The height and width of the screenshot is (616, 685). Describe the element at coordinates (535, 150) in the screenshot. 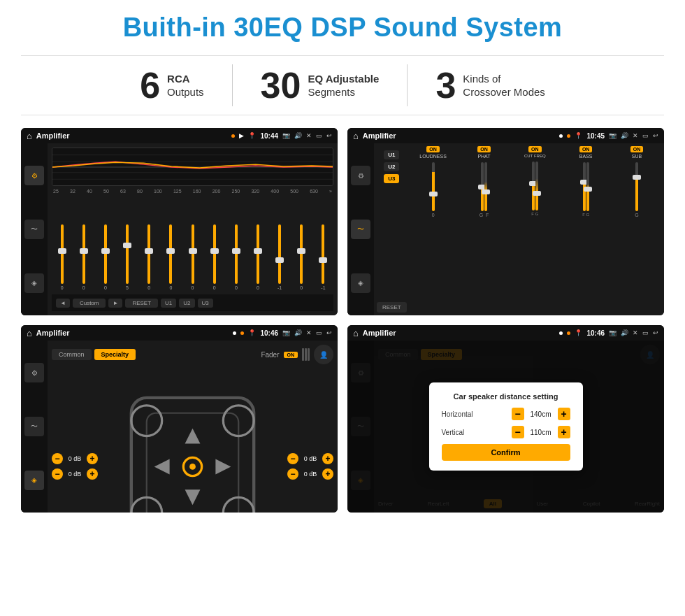

I see `cutfreq-on: ON` at that location.